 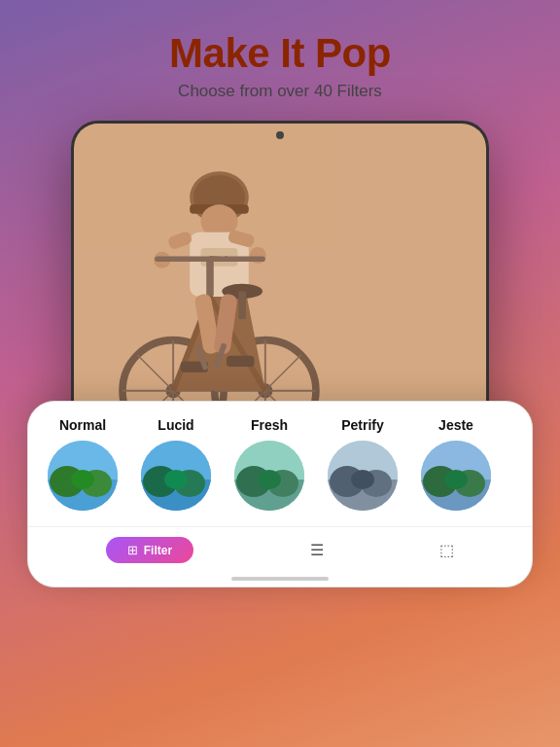 What do you see at coordinates (158, 551) in the screenshot?
I see `filter-button-label: Filter` at bounding box center [158, 551].